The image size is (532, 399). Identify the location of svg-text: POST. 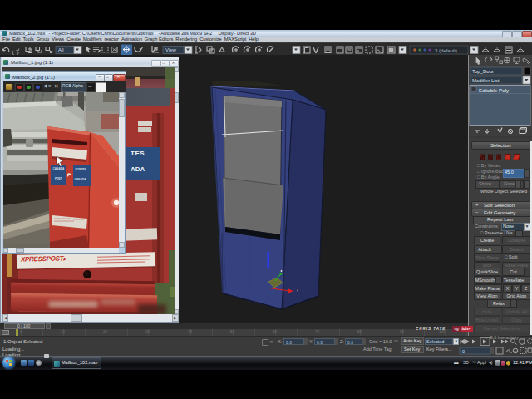
(58, 179).